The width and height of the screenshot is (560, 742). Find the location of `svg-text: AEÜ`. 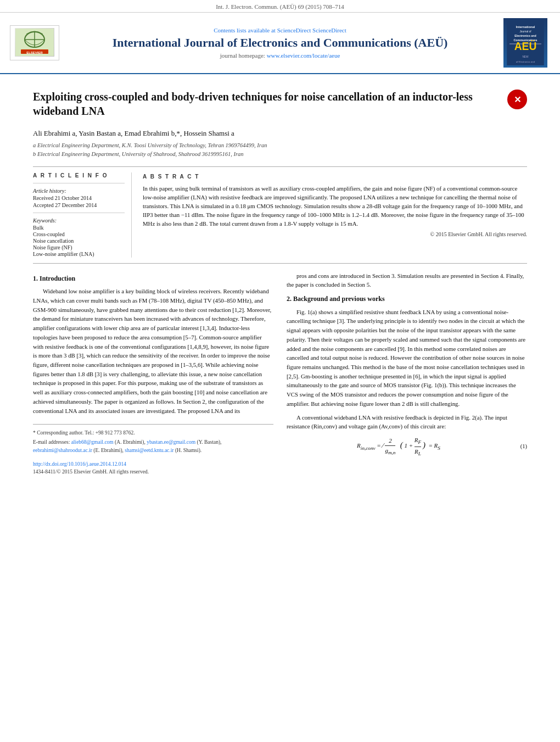

svg-text: AEÜ is located at coordinates (526, 46).